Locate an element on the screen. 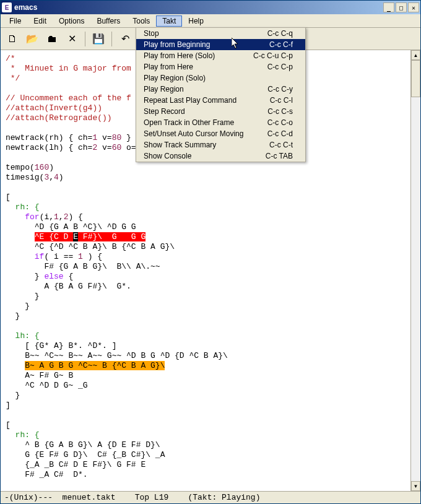  menu-tools: Tools is located at coordinates (141, 21).